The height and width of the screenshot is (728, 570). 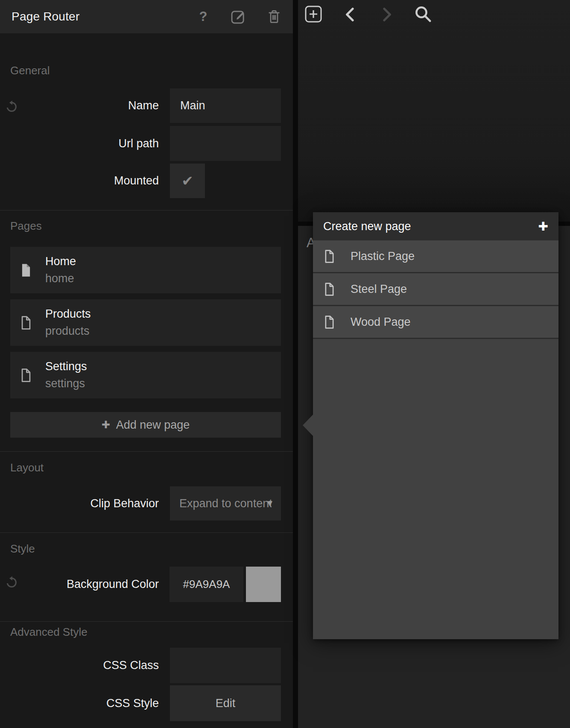 What do you see at coordinates (436, 257) in the screenshot?
I see `popup-item-plastic-page: Plastic Page` at bounding box center [436, 257].